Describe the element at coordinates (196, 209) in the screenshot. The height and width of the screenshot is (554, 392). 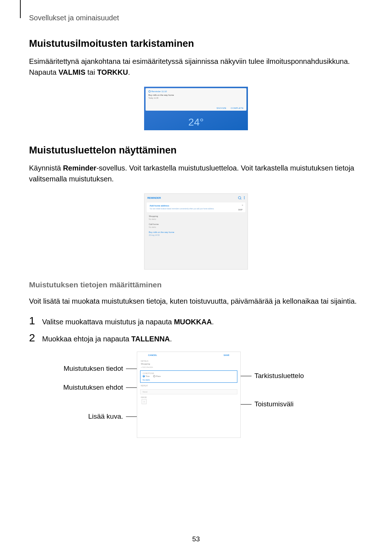
I see `card-desc: You can create location-based reminders …` at that location.